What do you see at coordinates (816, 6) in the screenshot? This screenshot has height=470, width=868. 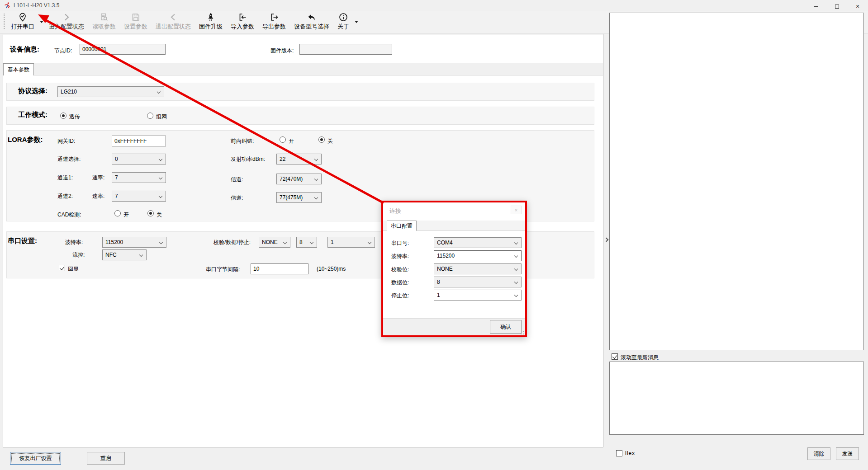 I see `minimize-icon` at bounding box center [816, 6].